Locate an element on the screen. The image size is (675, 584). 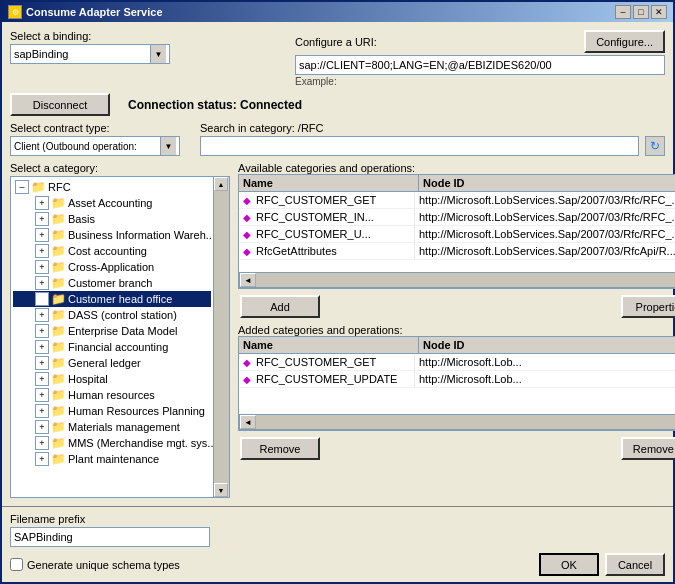
tree-root-rfc: – 📁 RFC is located at coordinates (112, 187).